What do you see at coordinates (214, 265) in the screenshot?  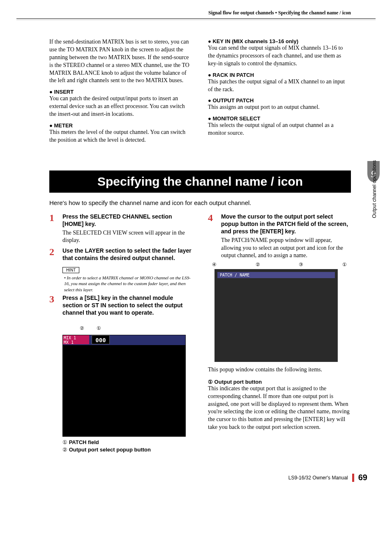 I see `fig2-callout-4: ④` at bounding box center [214, 265].